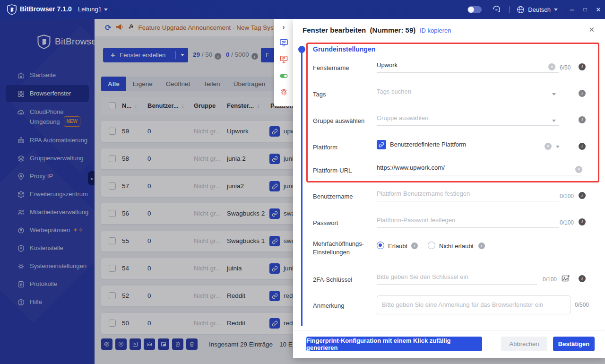 This screenshot has width=605, height=364. What do you see at coordinates (344, 306) in the screenshot?
I see `field-label-anmerkung: Anmerkung` at bounding box center [344, 306].